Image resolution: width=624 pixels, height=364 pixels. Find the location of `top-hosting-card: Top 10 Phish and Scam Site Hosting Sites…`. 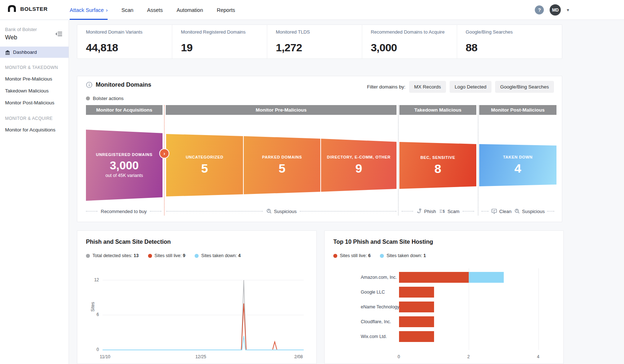

top-hosting-card: Top 10 Phish and Scam Site Hosting Sites… is located at coordinates (444, 297).